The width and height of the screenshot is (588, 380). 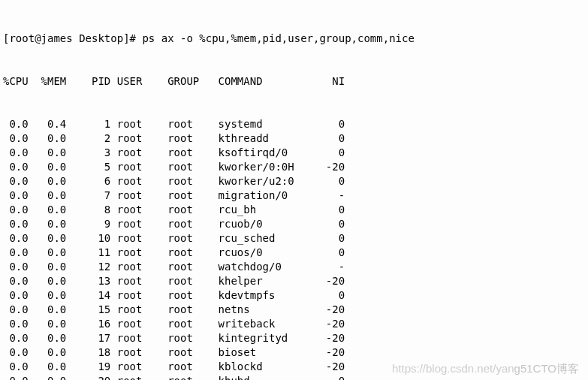 I want to click on ps-row: 0.0 0.0 9 root root rcuob/0 0, so click(x=294, y=224).